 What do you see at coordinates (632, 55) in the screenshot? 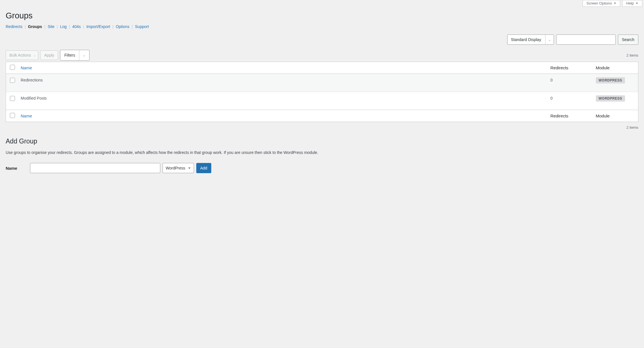
I see `items-count-top: 2 items` at bounding box center [632, 55].